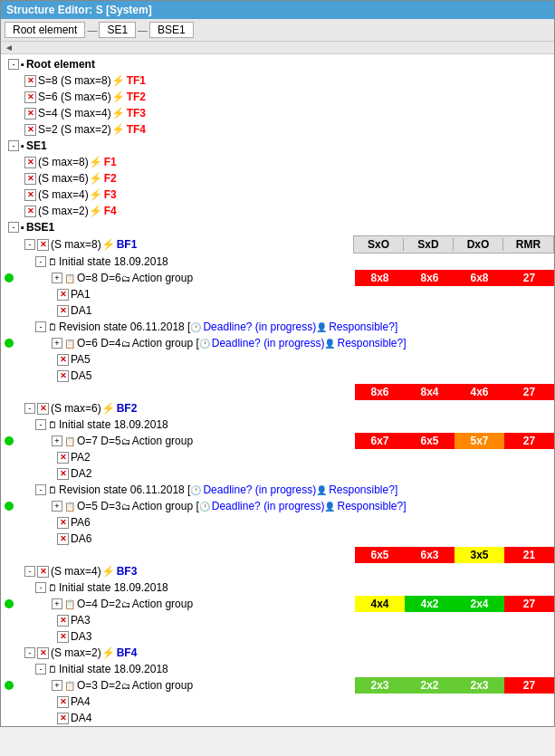  What do you see at coordinates (163, 441) in the screenshot?
I see `bf2-o7d5-action: Action group` at bounding box center [163, 441].